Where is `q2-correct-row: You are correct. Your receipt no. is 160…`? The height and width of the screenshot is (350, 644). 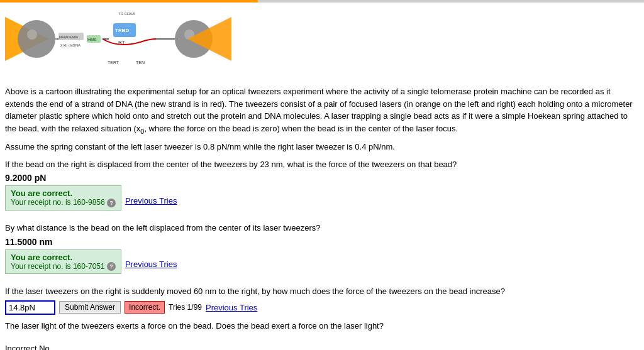
q2-correct-row: You are correct. Your receipt no. is 160… is located at coordinates (322, 265).